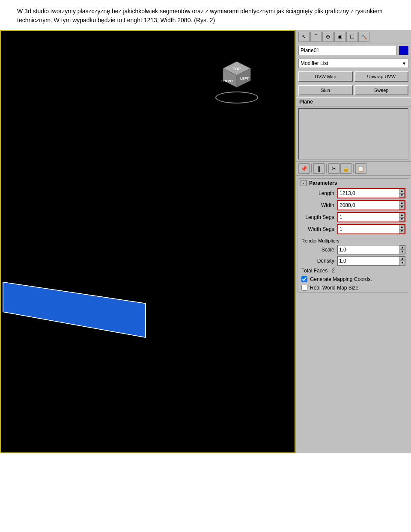  Describe the element at coordinates (314, 63) in the screenshot. I see `modifier-list-label: Modifier List` at that location.